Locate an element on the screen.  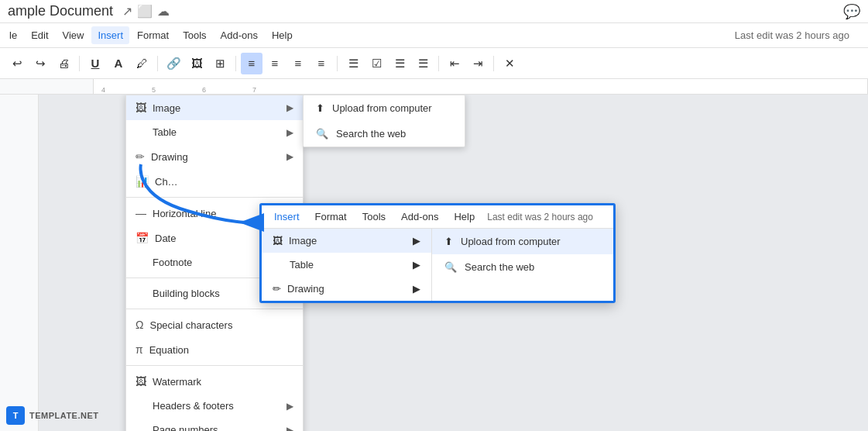
title-bar-icons: ↗ ⬜ ☁ is located at coordinates (146, 11).